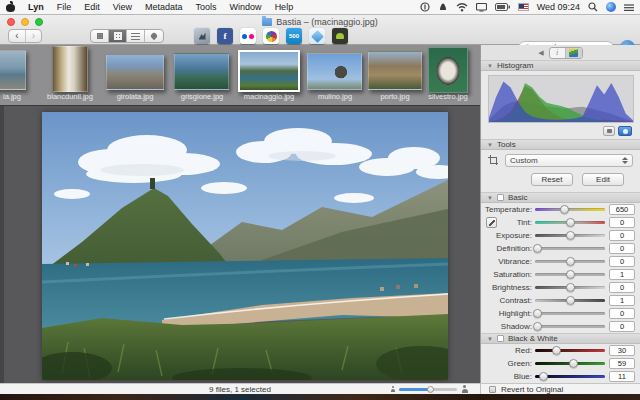 The width and height of the screenshot is (640, 400). Describe the element at coordinates (609, 131) in the screenshot. I see `histogram-luminance-button` at that location.